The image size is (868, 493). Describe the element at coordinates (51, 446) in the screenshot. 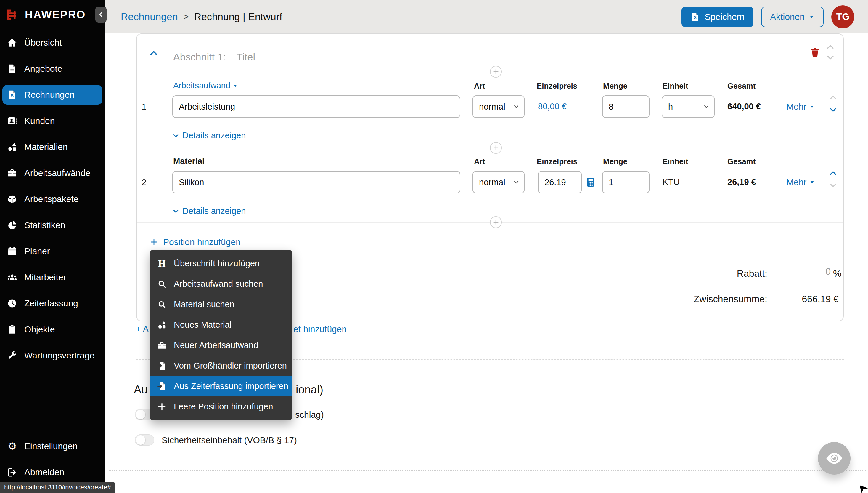

I see `sidebar-item-label: Einstellungen` at that location.